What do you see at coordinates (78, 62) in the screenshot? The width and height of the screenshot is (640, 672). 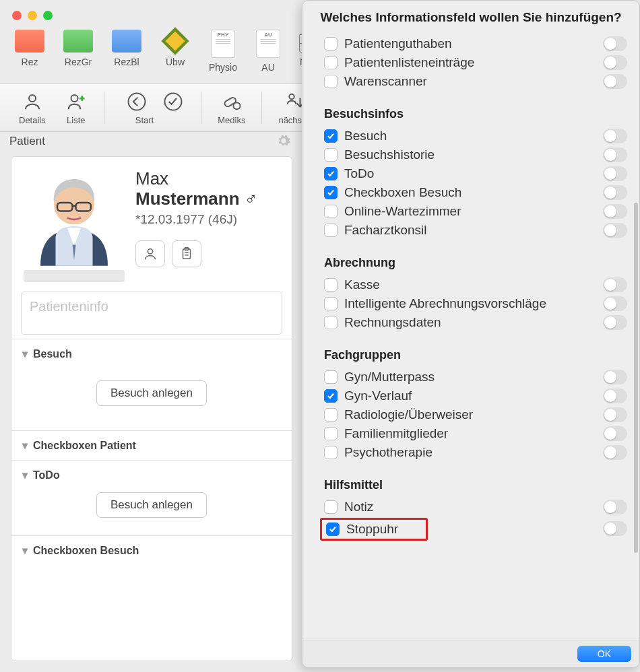 I see `toolbar-label: RezGr` at bounding box center [78, 62].